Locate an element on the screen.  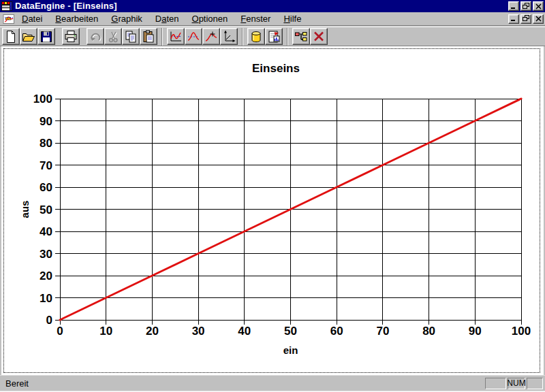
paste-icon is located at coordinates (149, 37).